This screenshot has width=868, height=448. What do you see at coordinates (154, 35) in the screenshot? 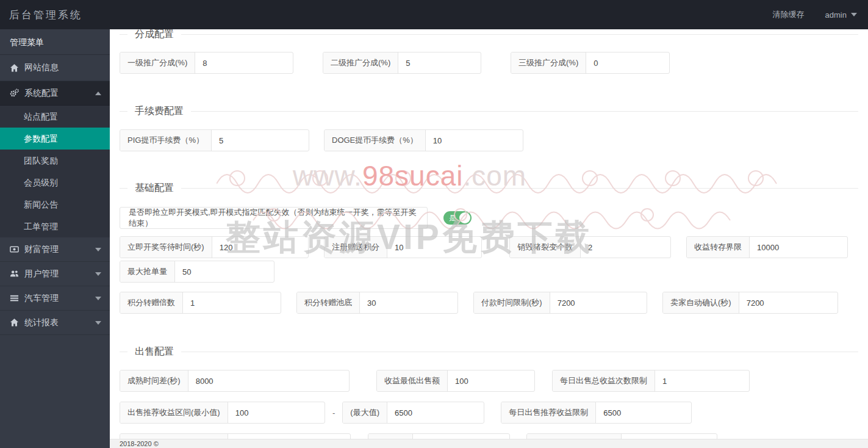
I see `section-title: 分成配置` at bounding box center [154, 35].